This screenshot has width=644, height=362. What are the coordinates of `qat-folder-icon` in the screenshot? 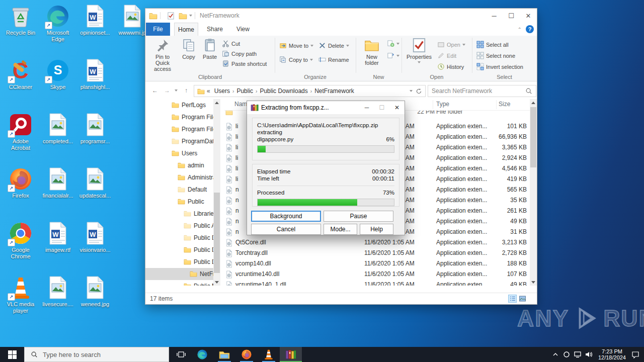 It's located at (153, 16).